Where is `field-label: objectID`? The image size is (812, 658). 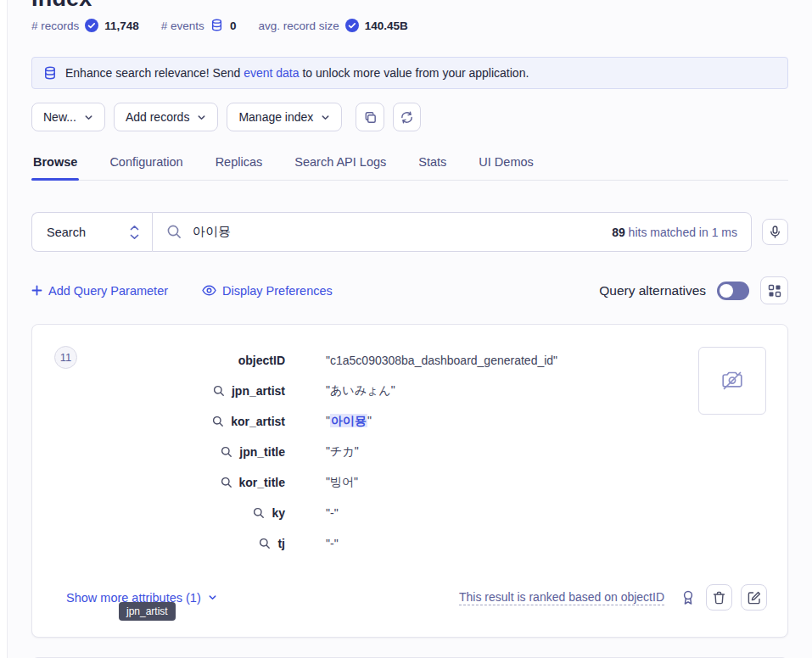
field-label: objectID is located at coordinates (186, 360).